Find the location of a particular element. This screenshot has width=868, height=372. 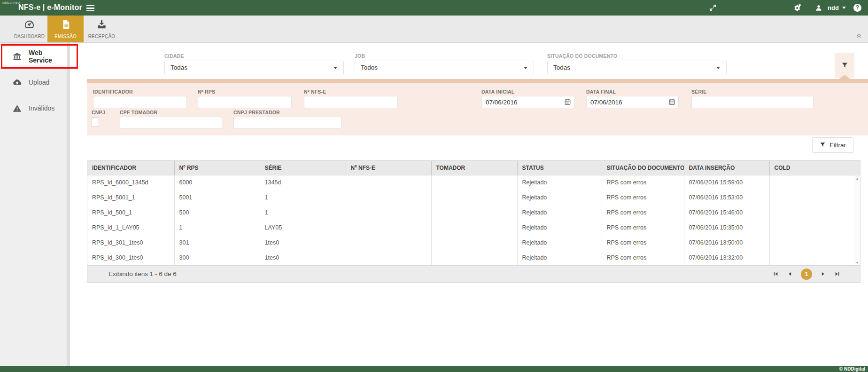

column-header: IDENTIFICADOR is located at coordinates (131, 168).